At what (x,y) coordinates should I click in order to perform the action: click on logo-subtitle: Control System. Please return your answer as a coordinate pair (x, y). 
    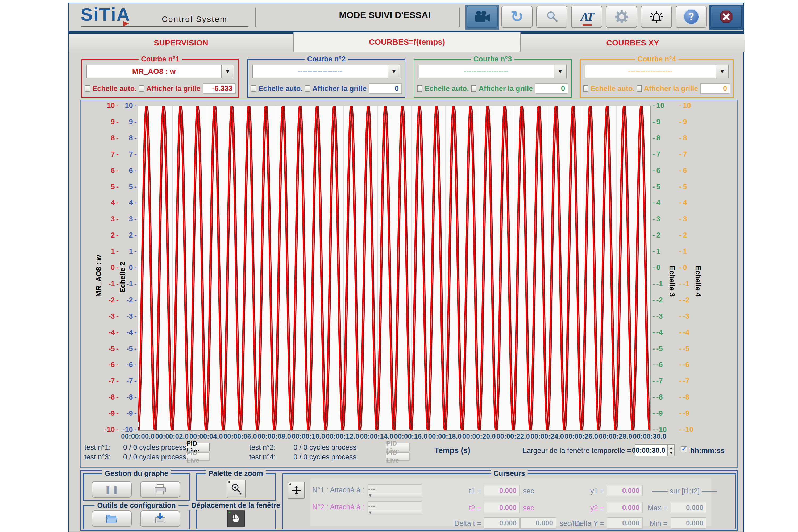
    Looking at the image, I should click on (195, 19).